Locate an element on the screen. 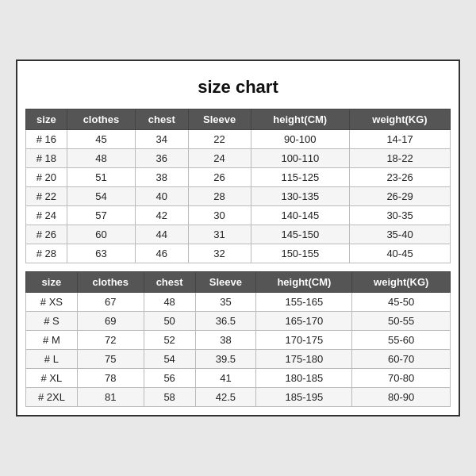 The width and height of the screenshot is (476, 476). table-cell: 18-22 is located at coordinates (400, 159).